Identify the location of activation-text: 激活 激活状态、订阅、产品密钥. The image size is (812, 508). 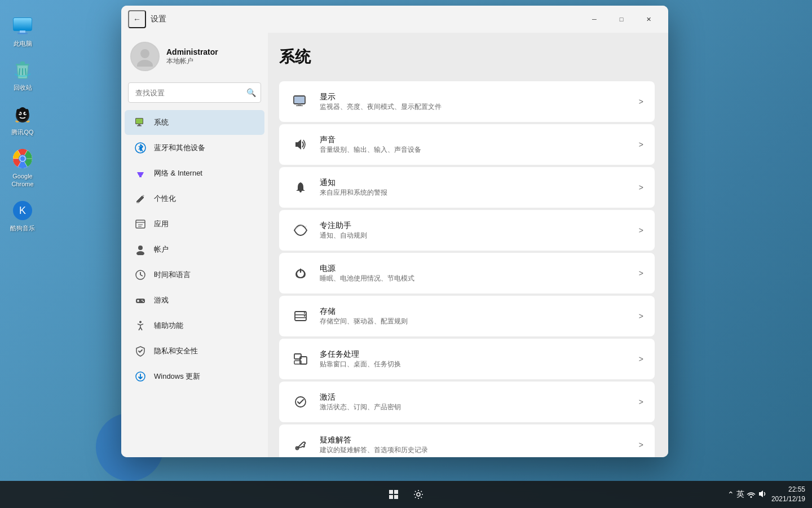
(479, 402).